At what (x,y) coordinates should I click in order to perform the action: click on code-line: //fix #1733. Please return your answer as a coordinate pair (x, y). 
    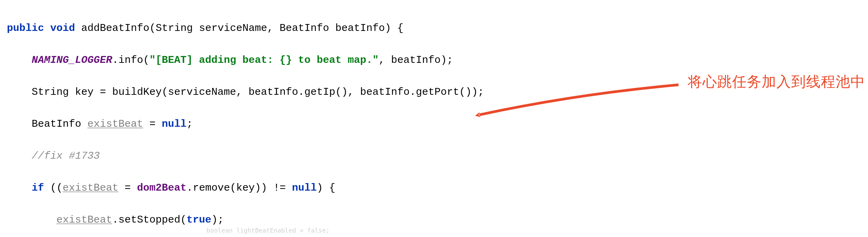
    Looking at the image, I should click on (434, 156).